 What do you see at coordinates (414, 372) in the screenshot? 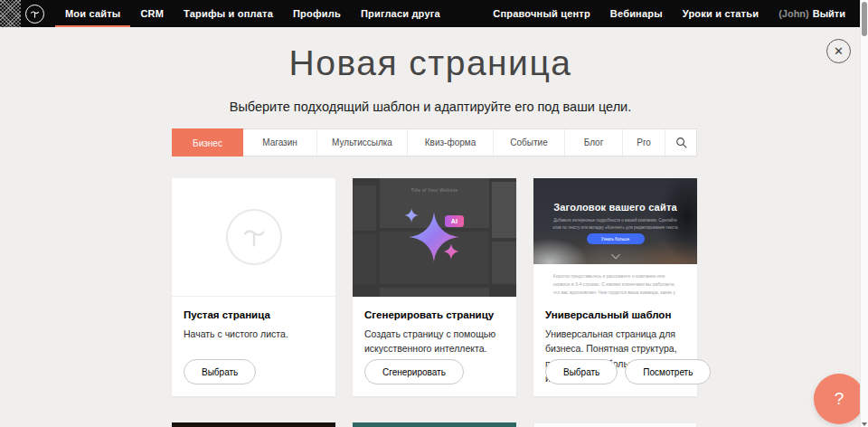
I see `card-actions: Сгенерировать` at bounding box center [414, 372].